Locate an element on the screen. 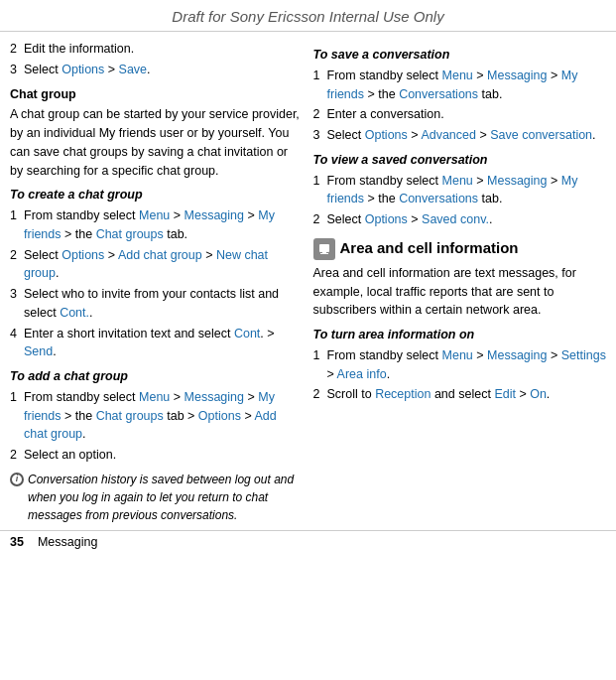 The width and height of the screenshot is (616, 680). save-conv-list: 1 From standby select Menu > Messaging >… is located at coordinates (460, 105).